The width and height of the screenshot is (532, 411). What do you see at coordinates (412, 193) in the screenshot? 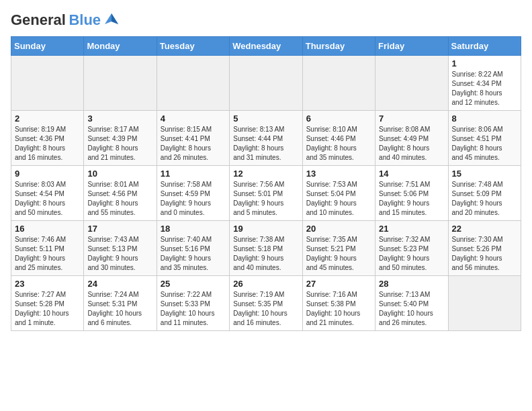
I see `calendar-cell: 14Sunrise: 7:51 AM Sunset: 5:06 PM Dayli…` at bounding box center [412, 193].